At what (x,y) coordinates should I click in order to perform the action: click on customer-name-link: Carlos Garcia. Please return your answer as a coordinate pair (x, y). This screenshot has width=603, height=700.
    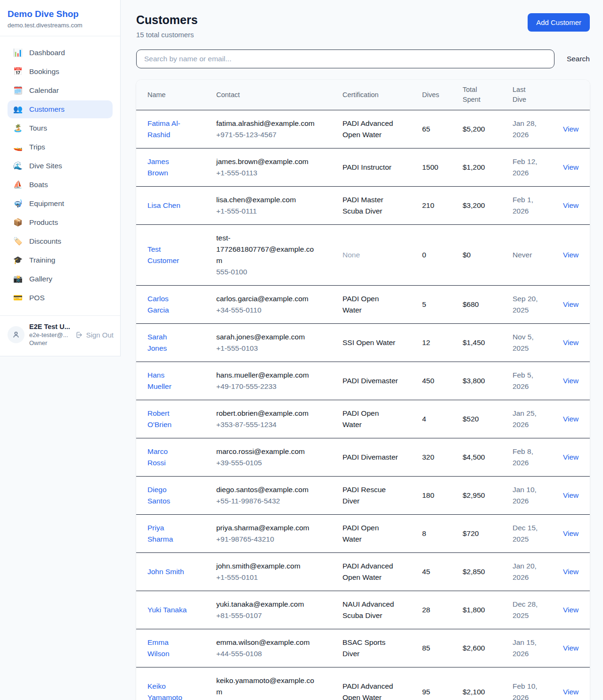
    Looking at the image, I should click on (168, 305).